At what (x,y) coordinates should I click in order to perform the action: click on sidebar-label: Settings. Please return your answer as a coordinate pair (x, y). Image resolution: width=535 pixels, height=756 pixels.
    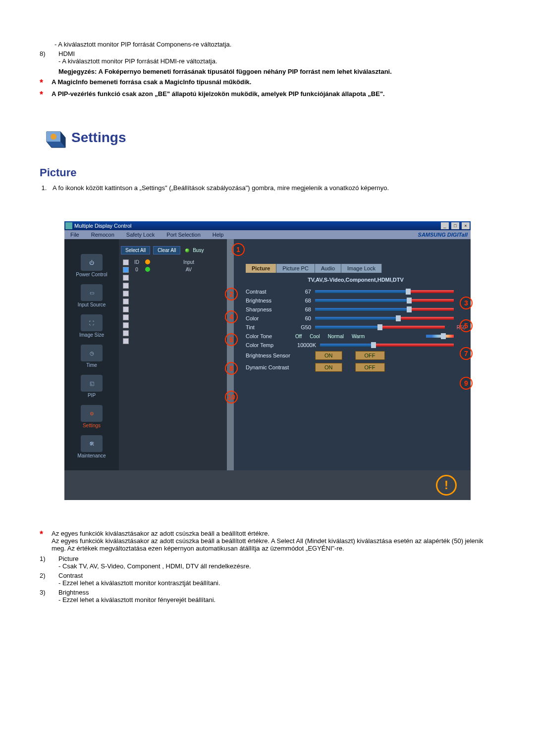
    Looking at the image, I should click on (92, 426).